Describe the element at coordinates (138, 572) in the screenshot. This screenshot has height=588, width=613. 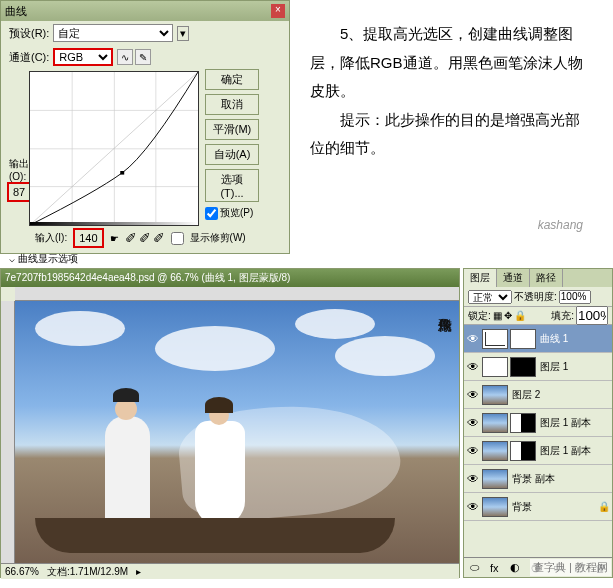
I see `status-chevron-icon: ▸` at that location.